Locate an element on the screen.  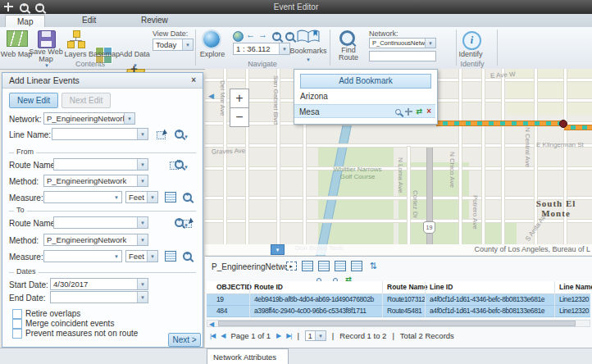
to-route-name-field: ▼ is located at coordinates (101, 223).